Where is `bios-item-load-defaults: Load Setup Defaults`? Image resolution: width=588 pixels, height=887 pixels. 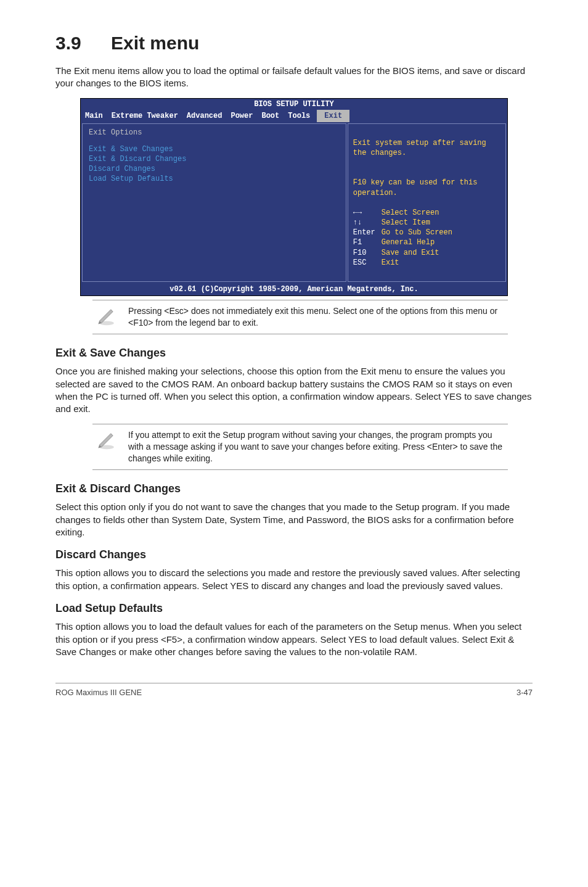 bios-item-load-defaults: Load Setup Defaults is located at coordinates (214, 179).